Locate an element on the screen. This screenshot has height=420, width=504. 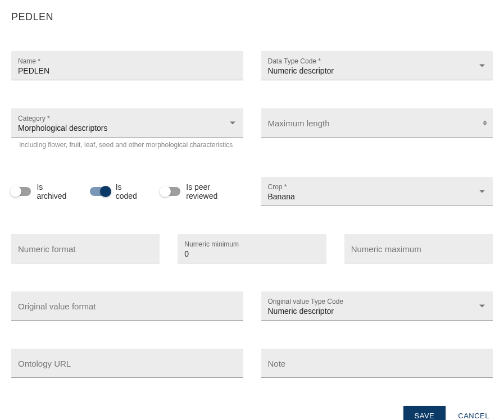
numeric-format-field: Numeric format is located at coordinates (85, 249).